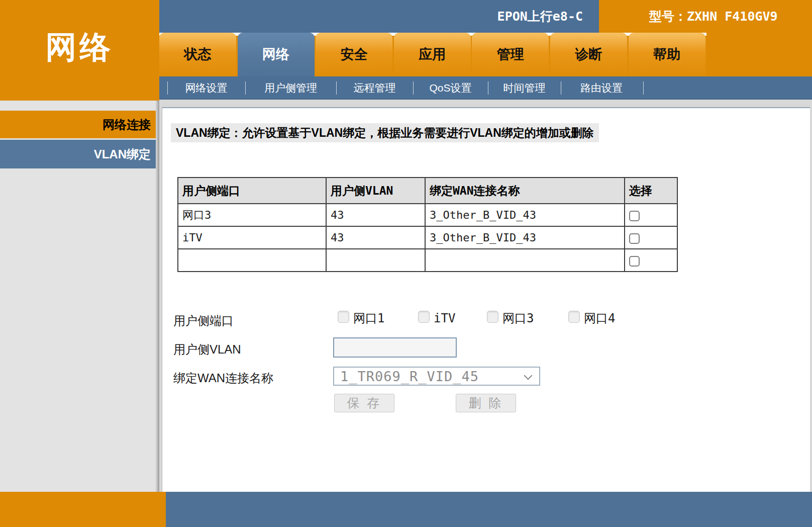  What do you see at coordinates (206, 88) in the screenshot?
I see `subnav-item-network-settings: 网络设置` at bounding box center [206, 88].